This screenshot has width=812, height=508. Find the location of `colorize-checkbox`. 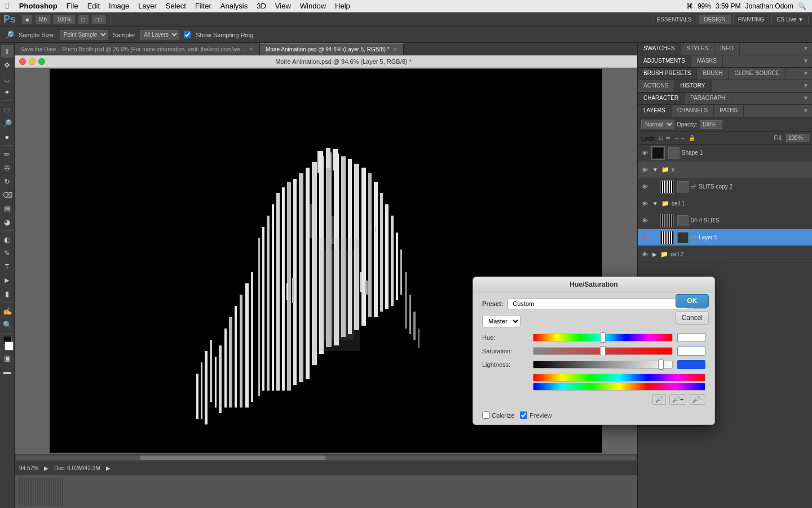

colorize-checkbox is located at coordinates (486, 415).